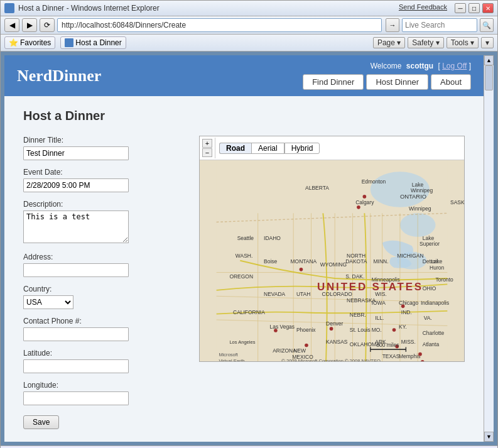 Image resolution: width=498 pixels, height=448 pixels. Describe the element at coordinates (76, 366) in the screenshot. I see `latitude-input` at that location.